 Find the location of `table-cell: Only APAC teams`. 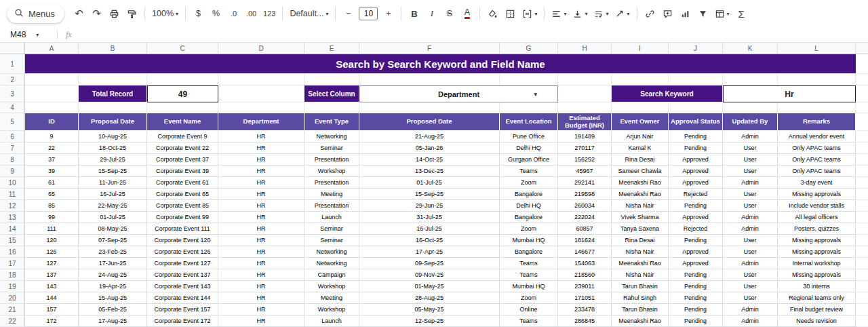

table-cell: Only APAC teams is located at coordinates (816, 160).